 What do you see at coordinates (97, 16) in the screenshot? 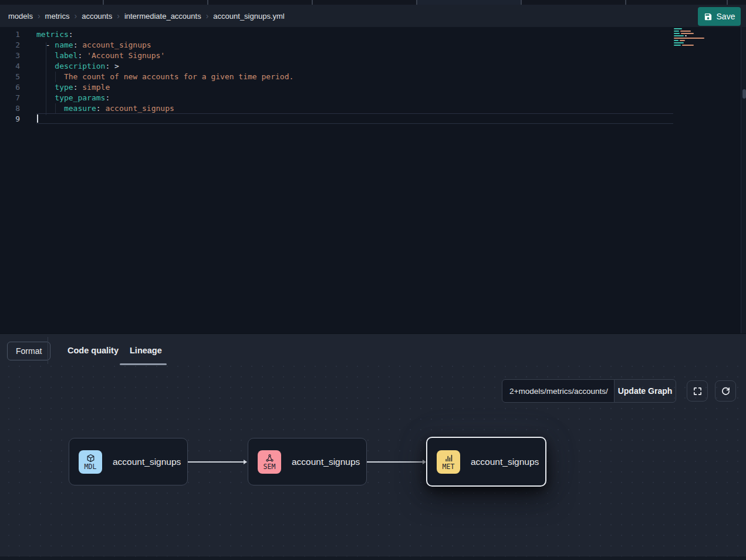
I see `breadcrumb-item: accounts` at bounding box center [97, 16].